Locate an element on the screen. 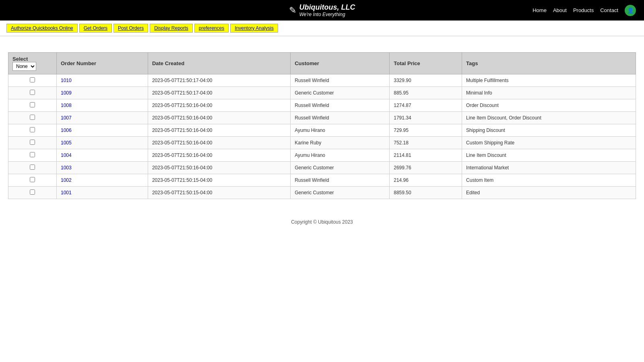 The image size is (644, 362). table-header-row: Select NoneAll Order Number Date Created… is located at coordinates (322, 64).